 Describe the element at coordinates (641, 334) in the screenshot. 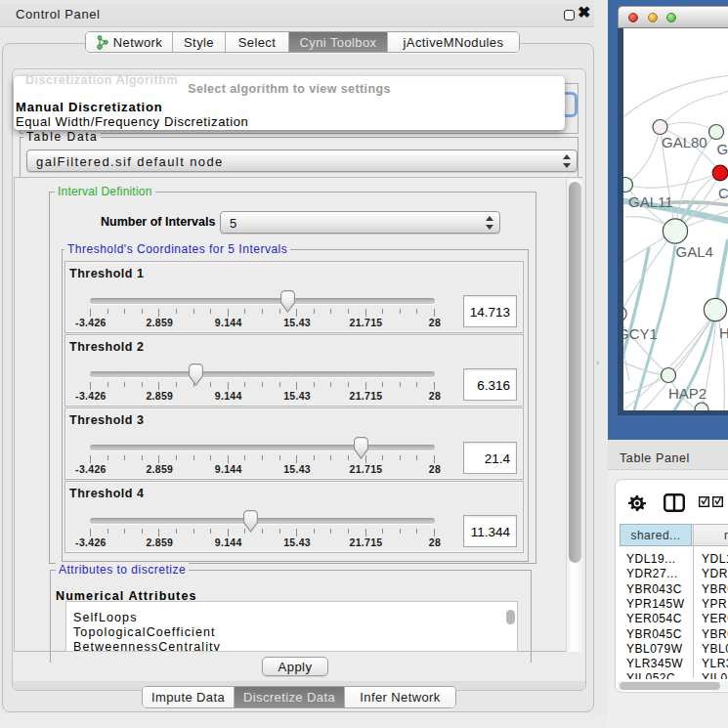

I see `svg-text: GCY1` at that location.